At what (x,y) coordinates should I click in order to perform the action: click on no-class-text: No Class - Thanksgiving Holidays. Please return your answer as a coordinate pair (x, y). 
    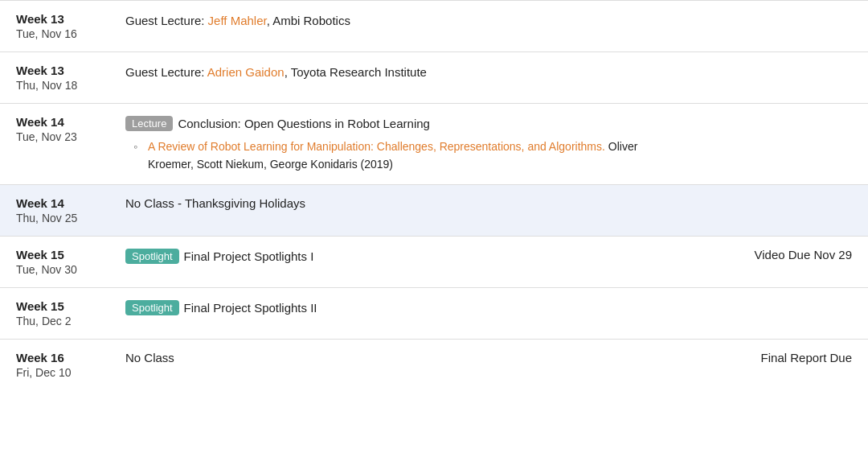
    Looking at the image, I should click on (215, 203).